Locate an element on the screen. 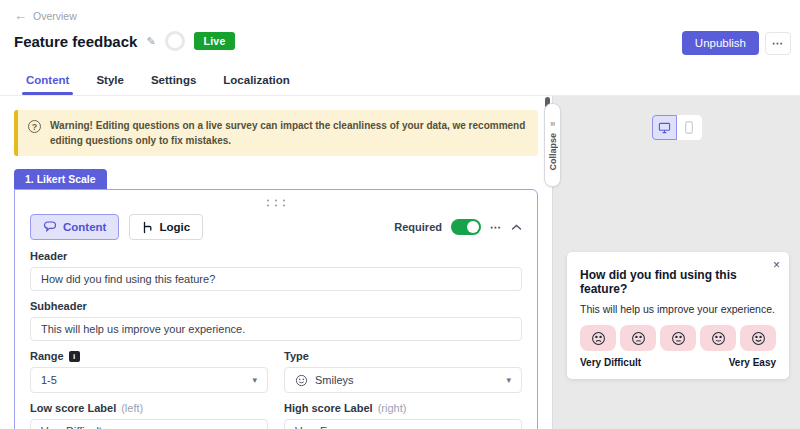  device-toggle is located at coordinates (677, 128).